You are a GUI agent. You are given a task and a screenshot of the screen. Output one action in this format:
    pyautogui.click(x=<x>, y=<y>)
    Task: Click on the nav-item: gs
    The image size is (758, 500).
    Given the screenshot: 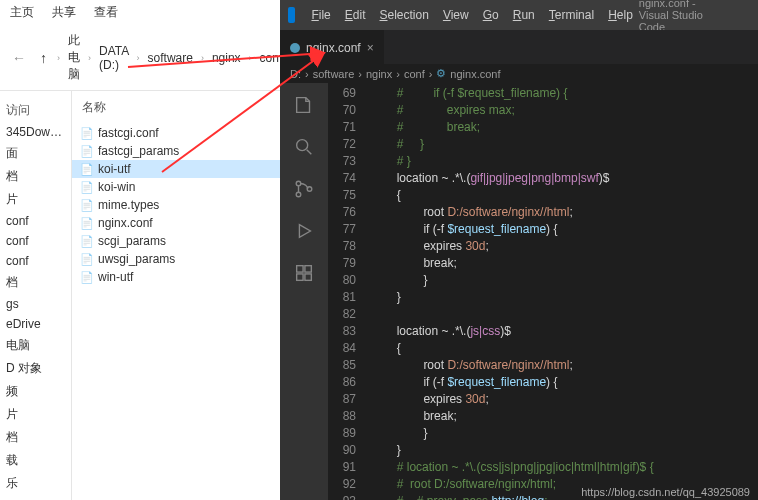 What is the action you would take?
    pyautogui.click(x=36, y=304)
    